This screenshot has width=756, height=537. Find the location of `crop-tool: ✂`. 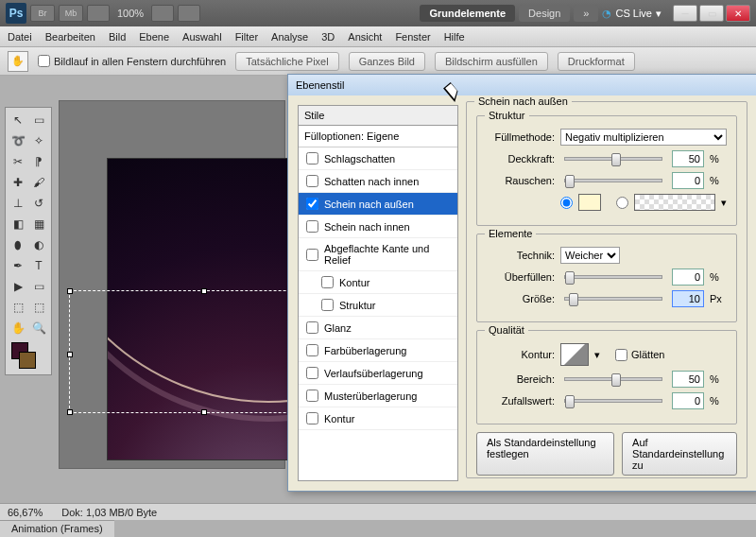

crop-tool: ✂ is located at coordinates (18, 162).